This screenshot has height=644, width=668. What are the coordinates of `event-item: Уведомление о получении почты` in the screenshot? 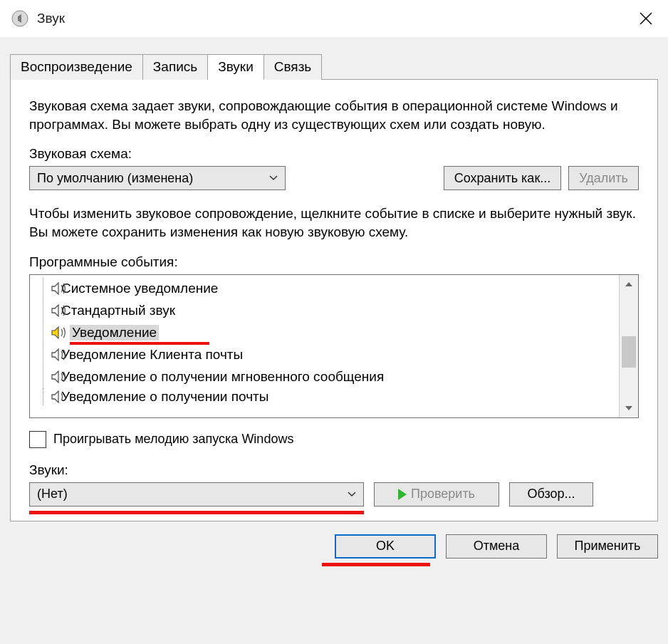 It's located at (325, 397).